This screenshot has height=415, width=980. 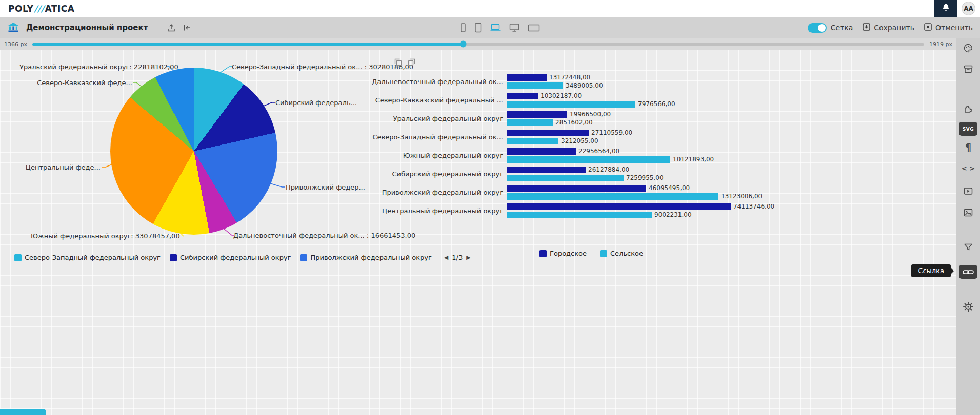 What do you see at coordinates (968, 213) in the screenshot?
I see `image-widget-icon` at bounding box center [968, 213].